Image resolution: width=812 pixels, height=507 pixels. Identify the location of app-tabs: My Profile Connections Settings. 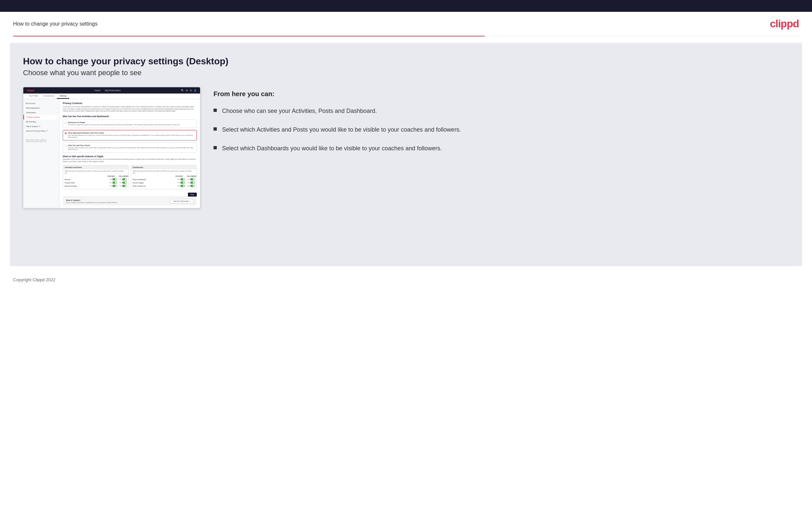
(112, 97).